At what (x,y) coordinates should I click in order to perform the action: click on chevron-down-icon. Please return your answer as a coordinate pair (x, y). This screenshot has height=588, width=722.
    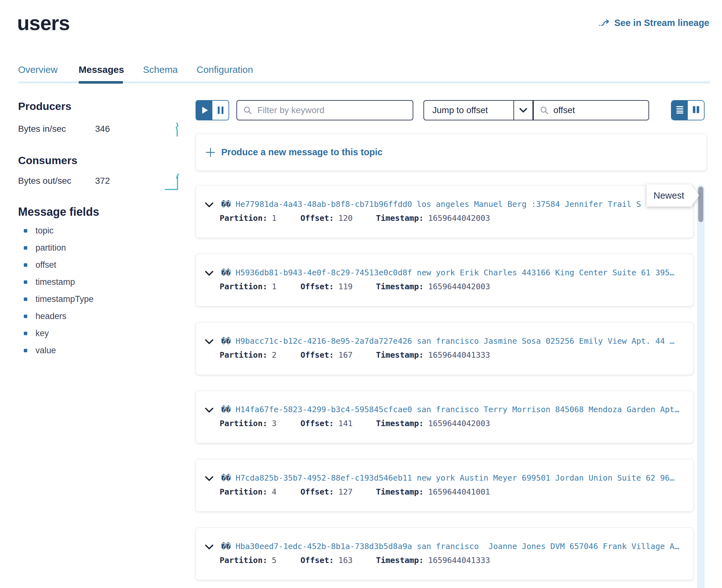
    Looking at the image, I should click on (523, 110).